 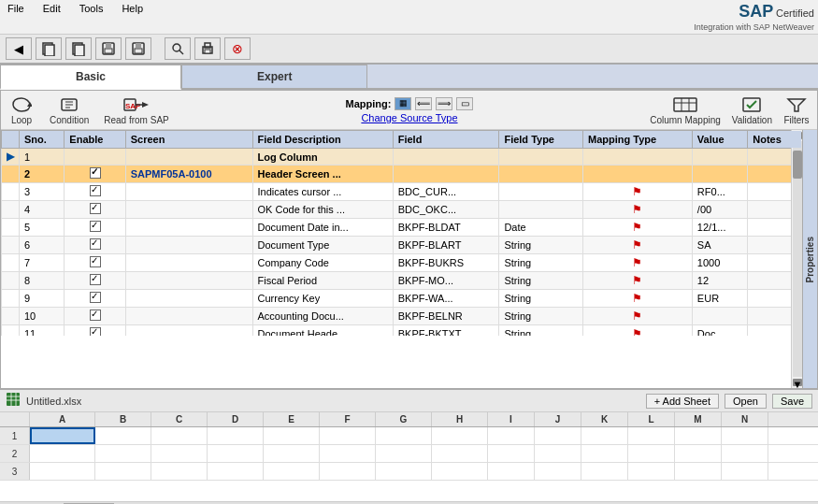 I want to click on cell-k1, so click(x=605, y=436).